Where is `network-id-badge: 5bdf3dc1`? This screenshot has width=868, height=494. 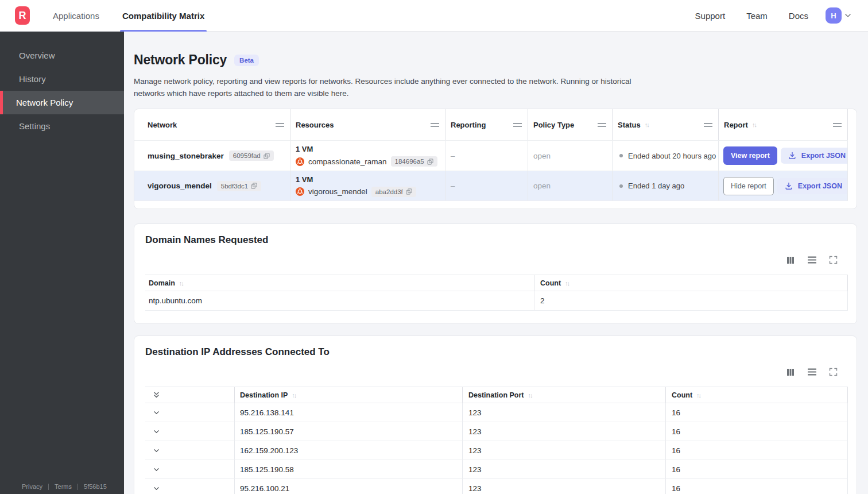
network-id-badge: 5bdf3dc1 is located at coordinates (239, 186).